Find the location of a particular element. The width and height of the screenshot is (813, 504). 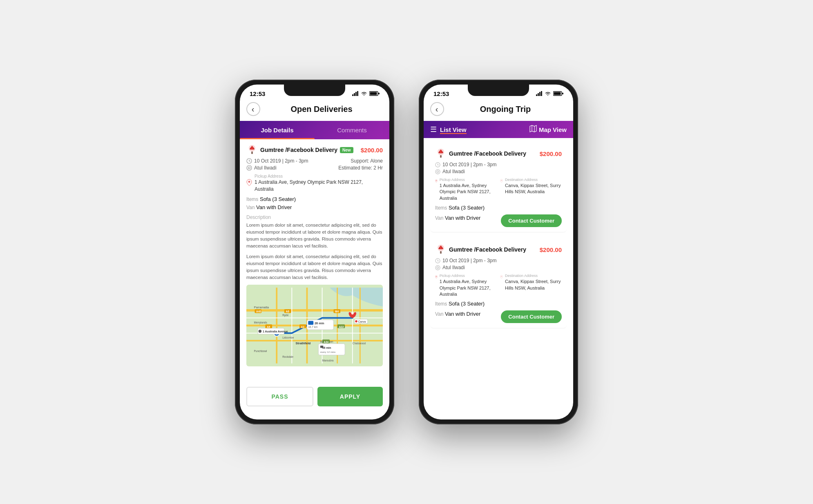

page-title-right: Ongoing Trip is located at coordinates (505, 109).